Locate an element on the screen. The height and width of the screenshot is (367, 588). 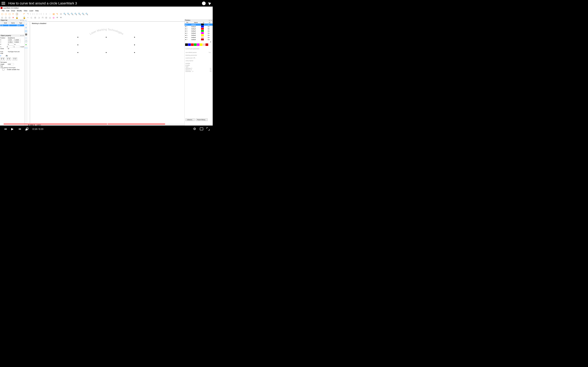
advance-button: Advance... is located at coordinates (190, 120).